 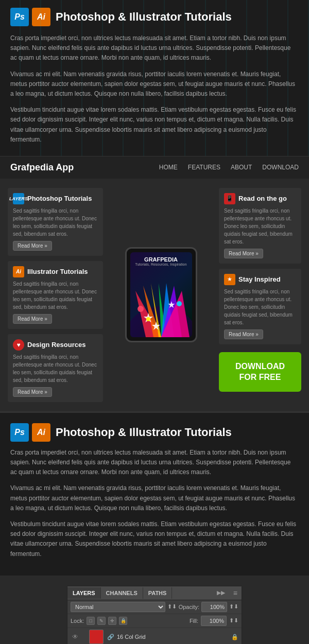 What do you see at coordinates (111, 637) in the screenshot?
I see `layer-link-16-col: 🔗` at bounding box center [111, 637].